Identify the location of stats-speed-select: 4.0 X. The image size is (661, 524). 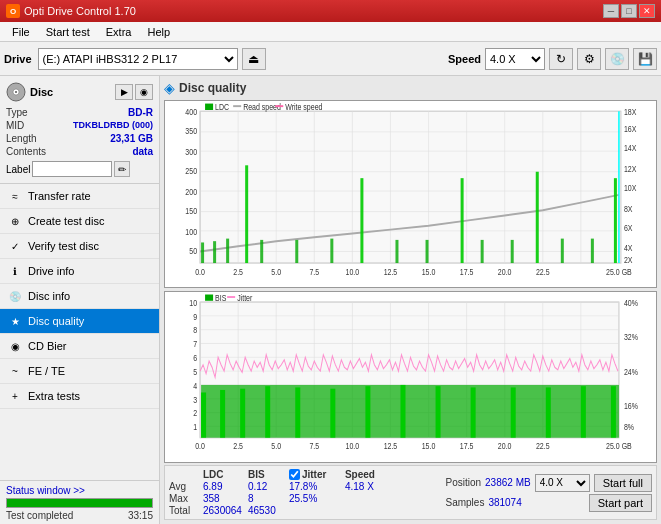
(562, 483).